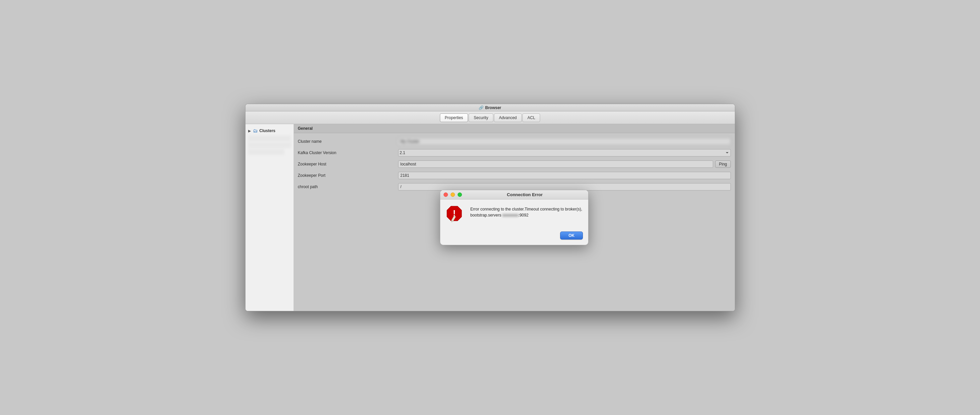 This screenshot has width=980, height=415. What do you see at coordinates (523, 215) in the screenshot?
I see `dialog-message-text2: :9092` at bounding box center [523, 215].